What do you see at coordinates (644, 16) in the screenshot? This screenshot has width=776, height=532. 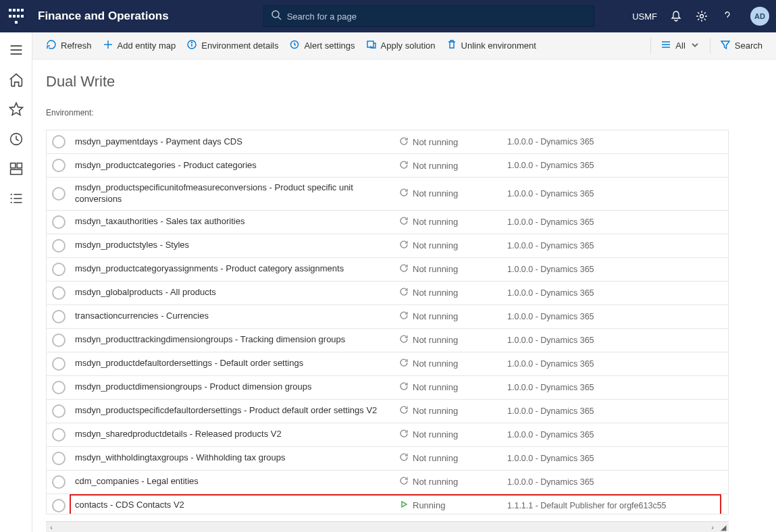 I see `company-code: USMF` at bounding box center [644, 16].